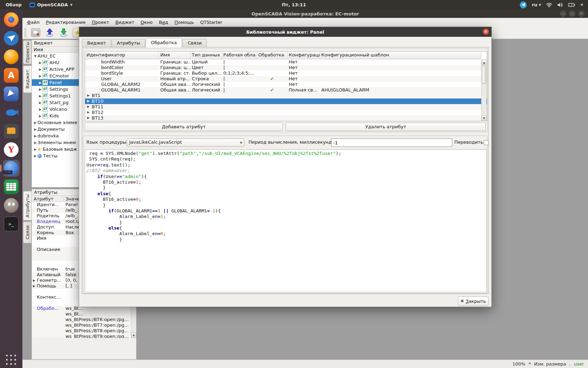 Image resolution: width=588 pixels, height=368 pixels. What do you see at coordinates (563, 14) in the screenshot?
I see `minimize-button: —` at bounding box center [563, 14].